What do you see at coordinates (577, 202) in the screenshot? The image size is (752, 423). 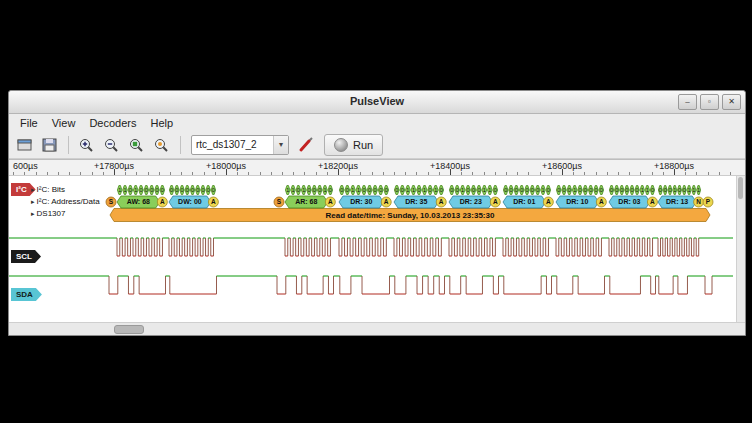 I see `byte-annotation-text: DR: 10` at bounding box center [577, 202].